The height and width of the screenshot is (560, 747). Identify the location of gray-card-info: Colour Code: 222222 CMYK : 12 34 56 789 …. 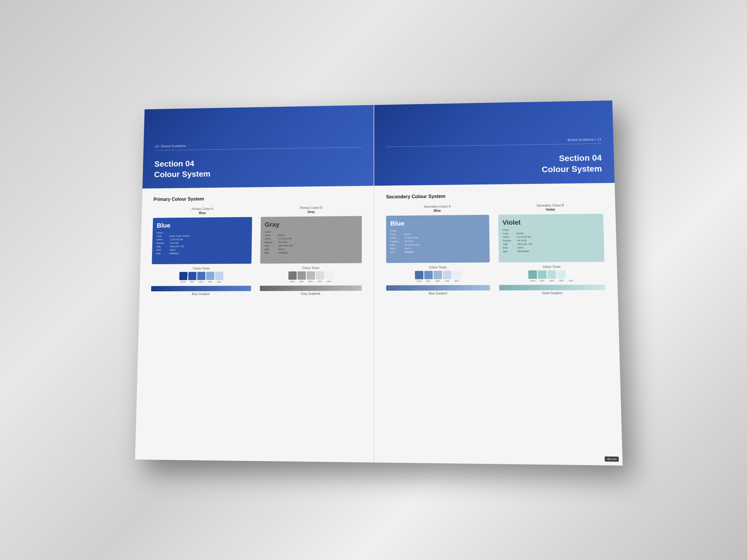
(311, 242).